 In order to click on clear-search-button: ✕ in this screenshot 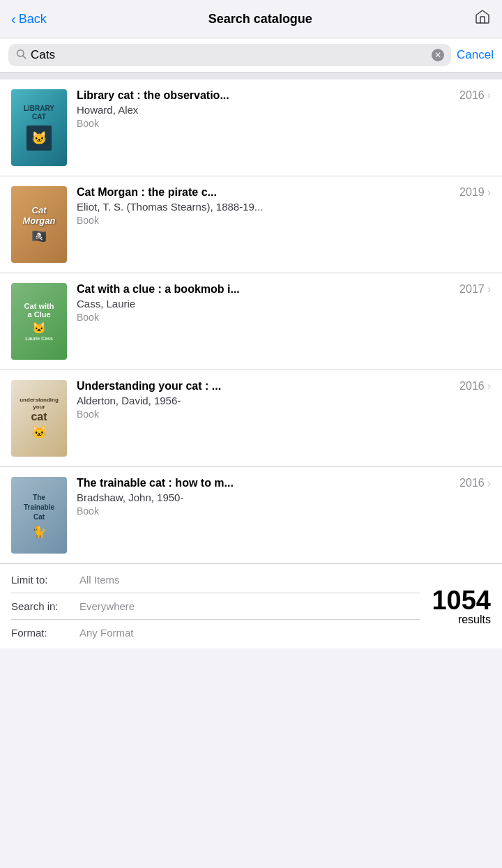, I will do `click(438, 55)`.